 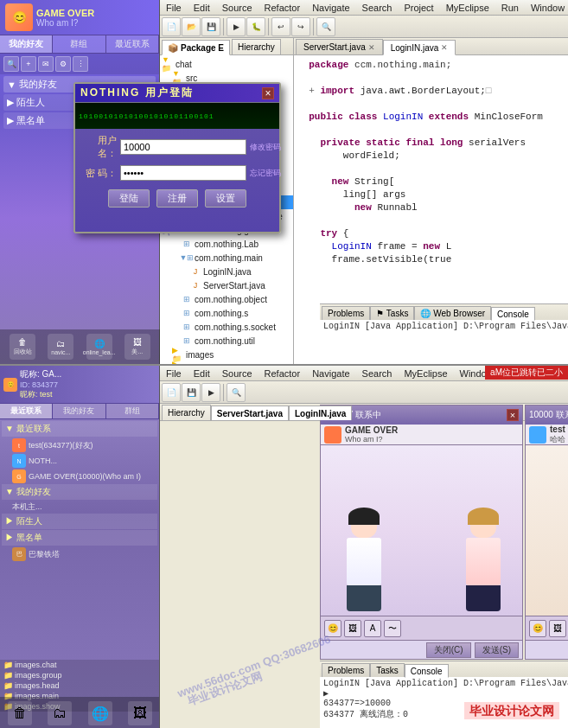 I want to click on menu-myeclipse: MyEclipse, so click(x=468, y=8).